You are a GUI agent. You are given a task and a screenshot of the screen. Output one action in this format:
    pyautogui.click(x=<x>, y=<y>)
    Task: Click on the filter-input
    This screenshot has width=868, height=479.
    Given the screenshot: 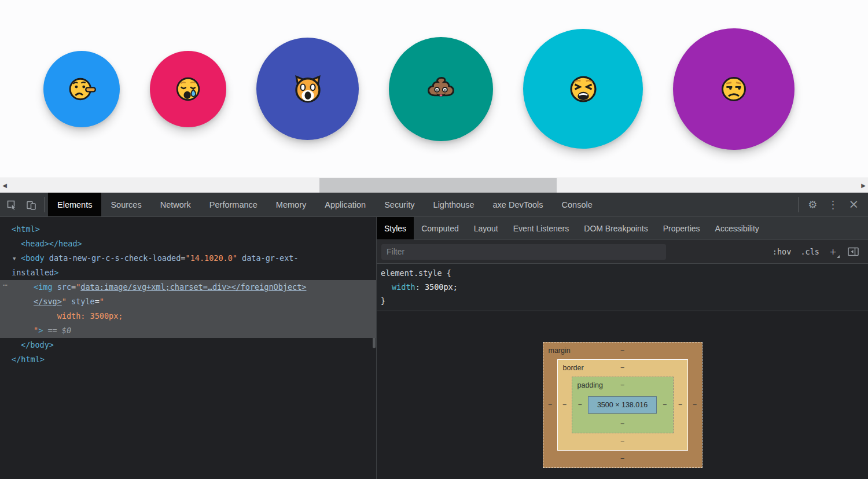 What is the action you would take?
    pyautogui.click(x=524, y=252)
    